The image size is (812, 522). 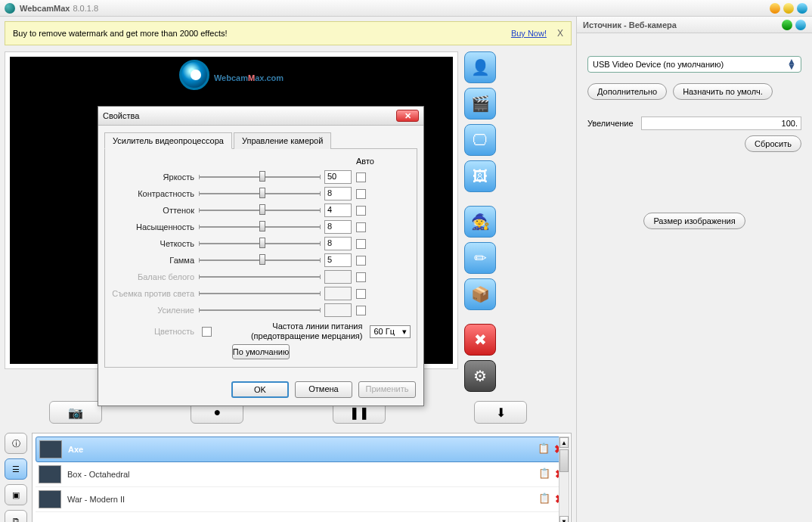 I want to click on color-checkbox, so click(x=207, y=331).